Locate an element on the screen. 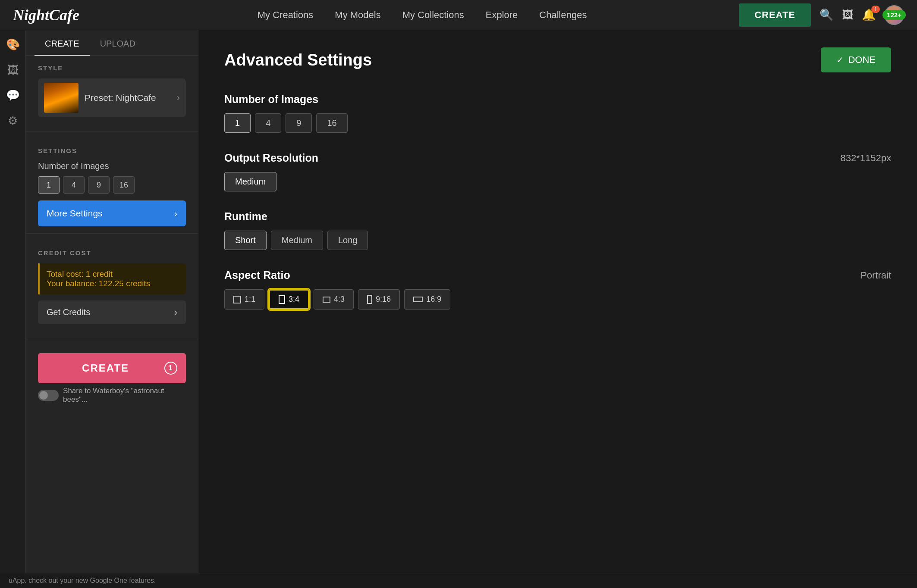  style-section-title: STYLE is located at coordinates (112, 68).